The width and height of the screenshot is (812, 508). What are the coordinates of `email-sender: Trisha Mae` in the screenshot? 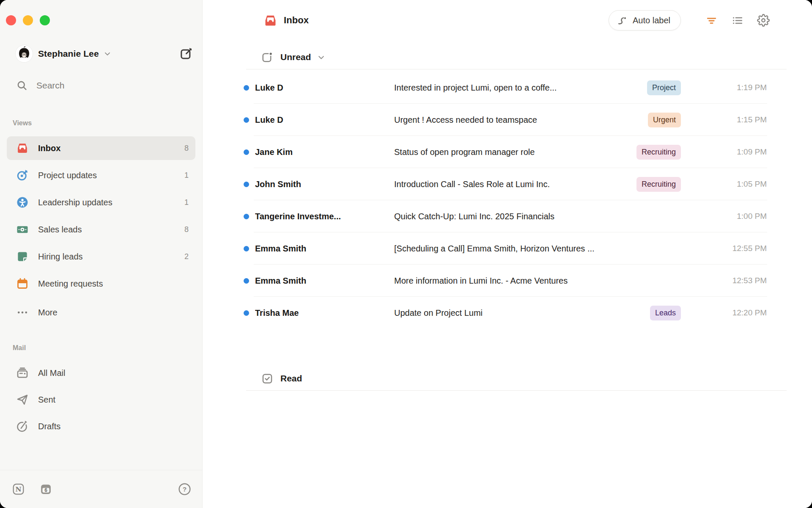 It's located at (325, 313).